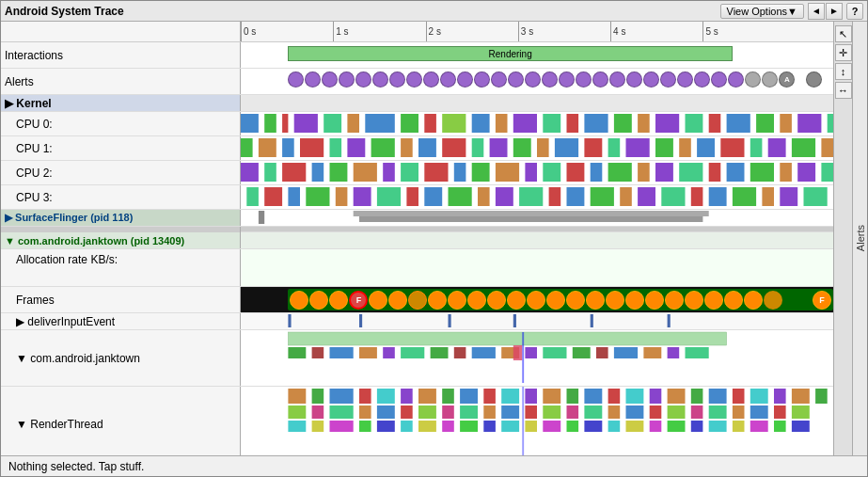 The image size is (868, 477). I want to click on help-button: ?, so click(855, 11).